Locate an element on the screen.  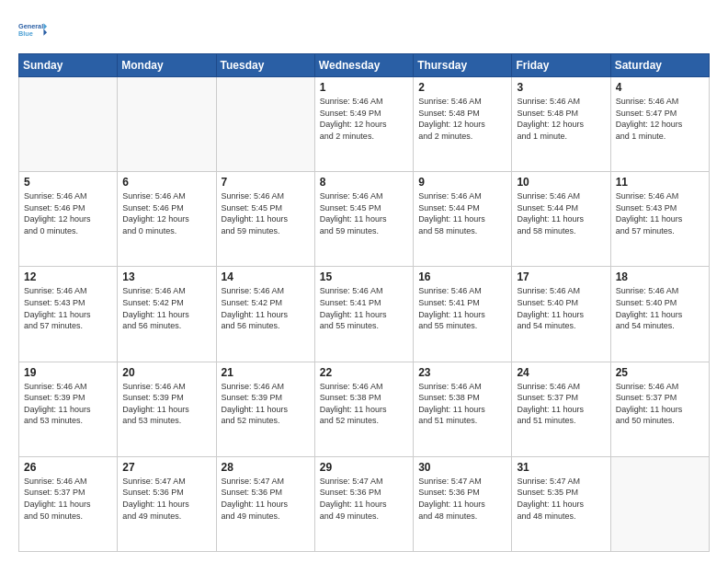
day-cell: 28Sunrise: 5:47 AM Sunset: 5:36 PM Dayli… is located at coordinates (265, 504).